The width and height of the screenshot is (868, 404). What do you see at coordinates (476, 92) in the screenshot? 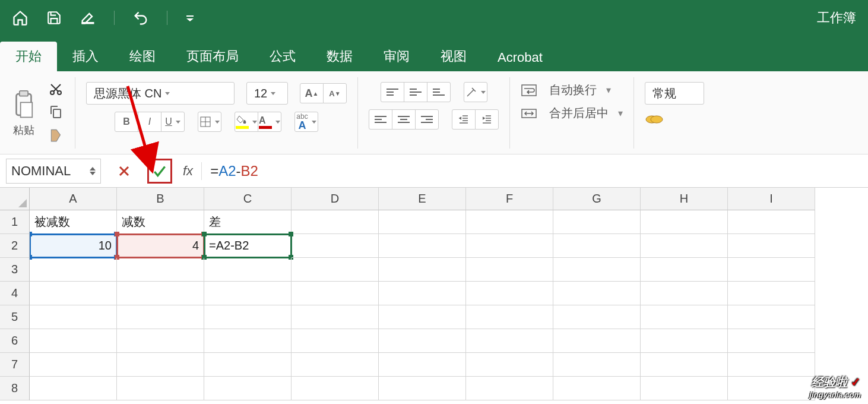
I see `orientation-button` at bounding box center [476, 92].